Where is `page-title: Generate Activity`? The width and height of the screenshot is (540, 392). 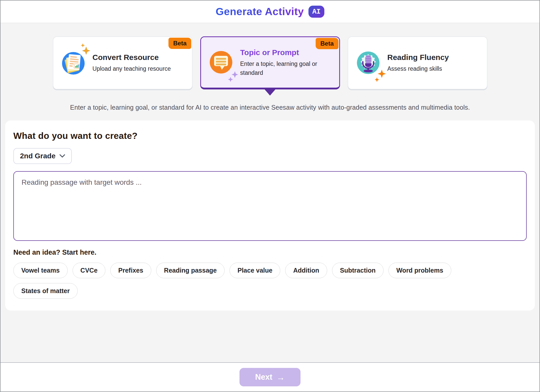 page-title: Generate Activity is located at coordinates (260, 12).